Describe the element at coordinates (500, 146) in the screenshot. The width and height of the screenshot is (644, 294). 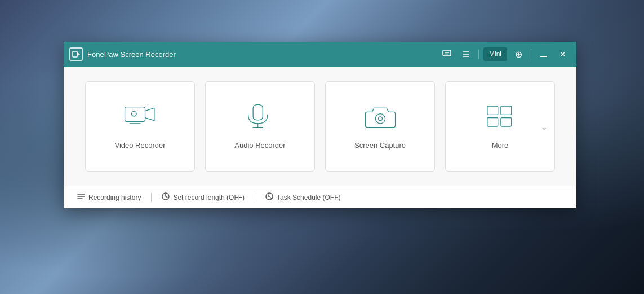
I see `more-label: More` at that location.